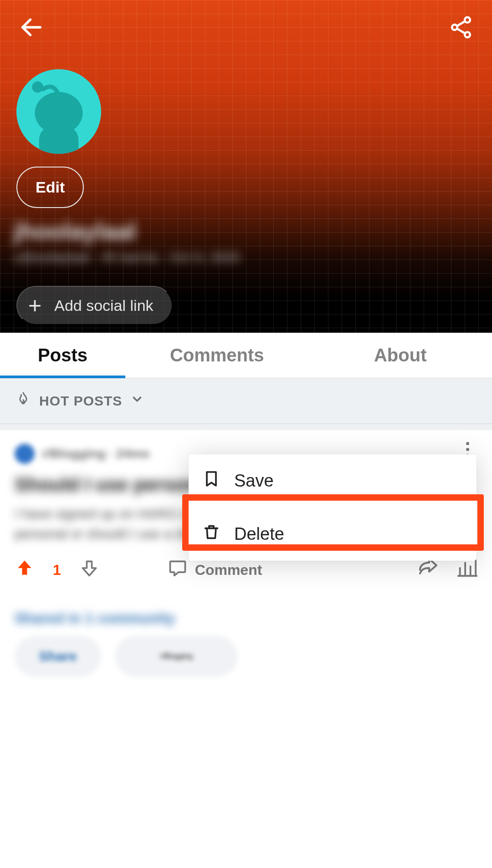 The image size is (492, 868). What do you see at coordinates (246, 618) in the screenshot?
I see `shared-in-communities: Shared in 1 community` at bounding box center [246, 618].